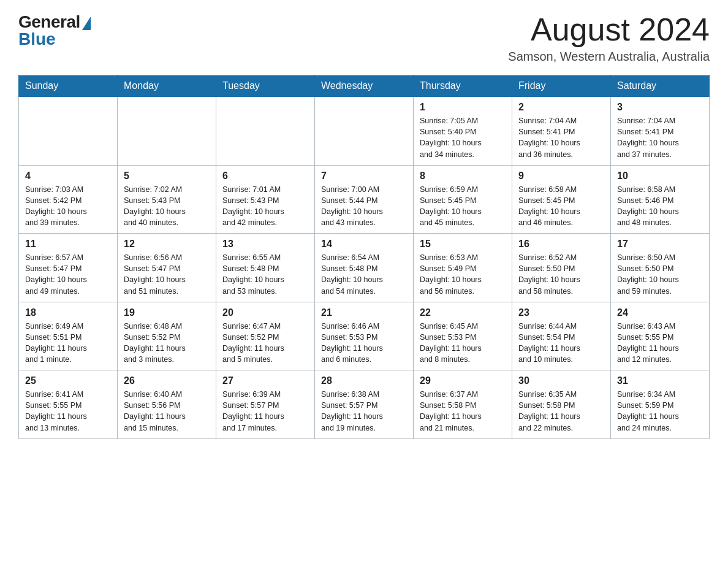  What do you see at coordinates (463, 86) in the screenshot?
I see `day-of-week-header: Thursday` at bounding box center [463, 86].